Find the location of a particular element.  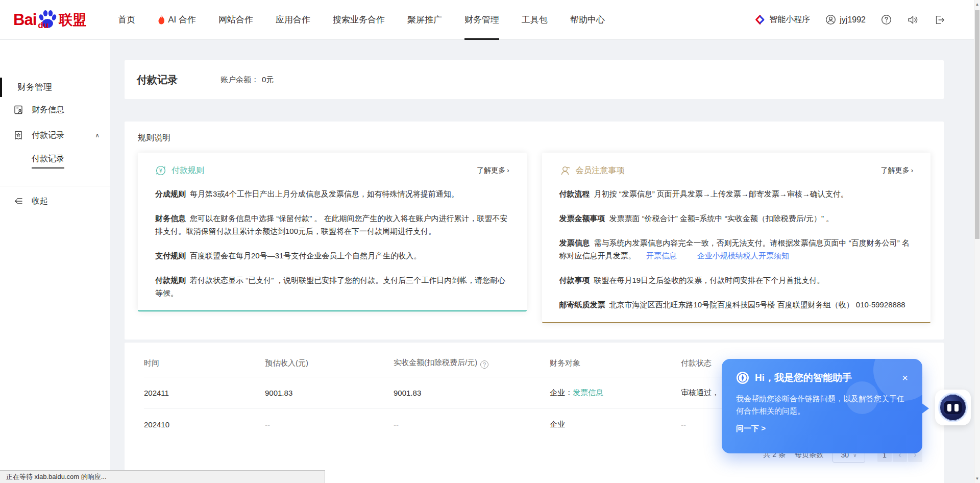

status-text: 正在等待 xlab.baidu.com 的响应... is located at coordinates (56, 477).